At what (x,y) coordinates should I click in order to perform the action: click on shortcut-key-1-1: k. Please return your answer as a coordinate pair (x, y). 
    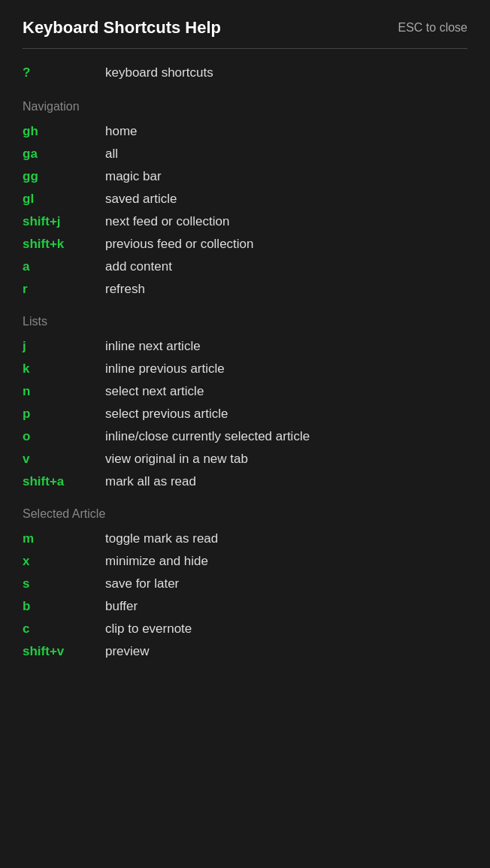
    Looking at the image, I should click on (64, 369).